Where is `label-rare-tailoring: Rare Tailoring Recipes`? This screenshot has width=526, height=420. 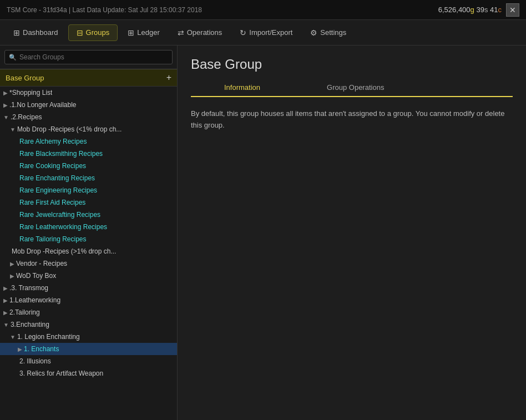 label-rare-tailoring: Rare Tailoring Recipes is located at coordinates (53, 239).